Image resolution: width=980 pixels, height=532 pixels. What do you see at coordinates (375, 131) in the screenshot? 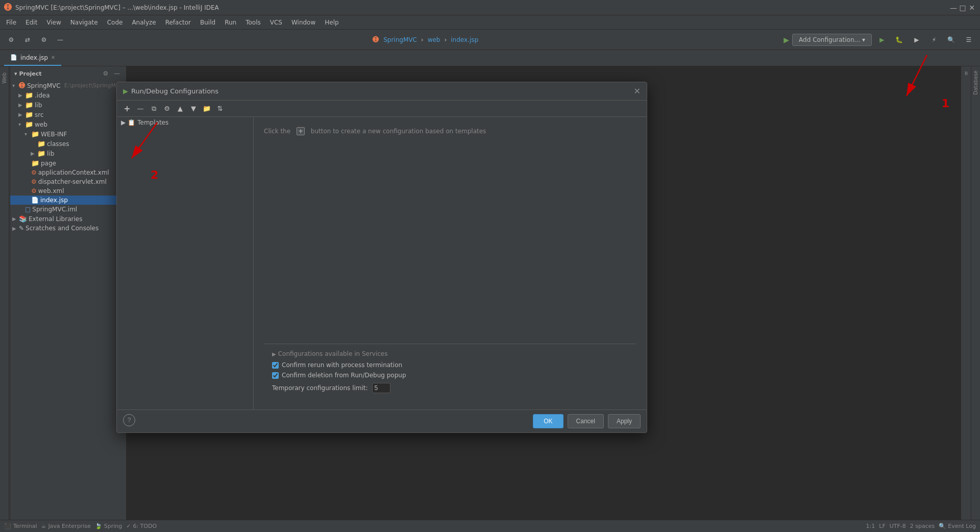
I see `hint-text: Click the + button to create a new confi…` at bounding box center [375, 131].